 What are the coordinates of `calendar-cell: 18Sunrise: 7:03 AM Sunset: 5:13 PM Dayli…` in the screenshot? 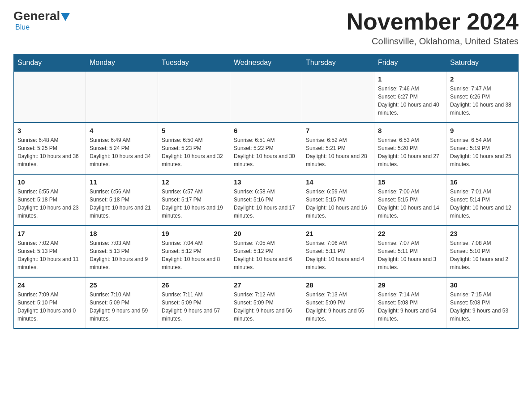 It's located at (122, 252).